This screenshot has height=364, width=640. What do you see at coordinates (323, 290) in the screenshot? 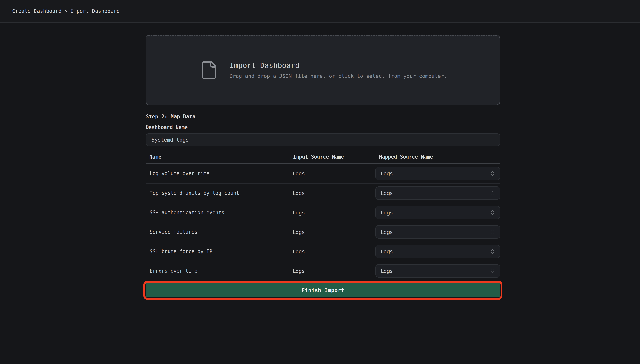
I see `highlight-frame: Finish Import` at bounding box center [323, 290].